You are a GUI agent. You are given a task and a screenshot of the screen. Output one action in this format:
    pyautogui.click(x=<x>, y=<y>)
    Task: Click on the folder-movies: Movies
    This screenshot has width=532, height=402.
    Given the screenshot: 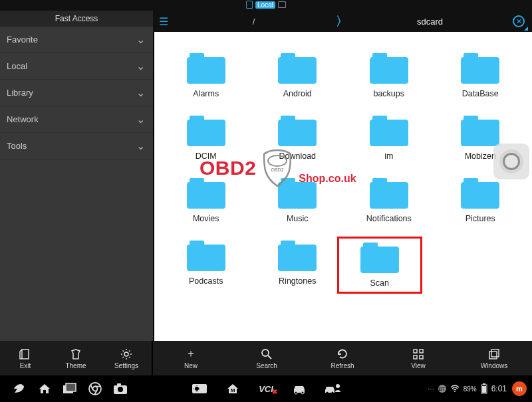 What is the action you would take?
    pyautogui.click(x=206, y=201)
    